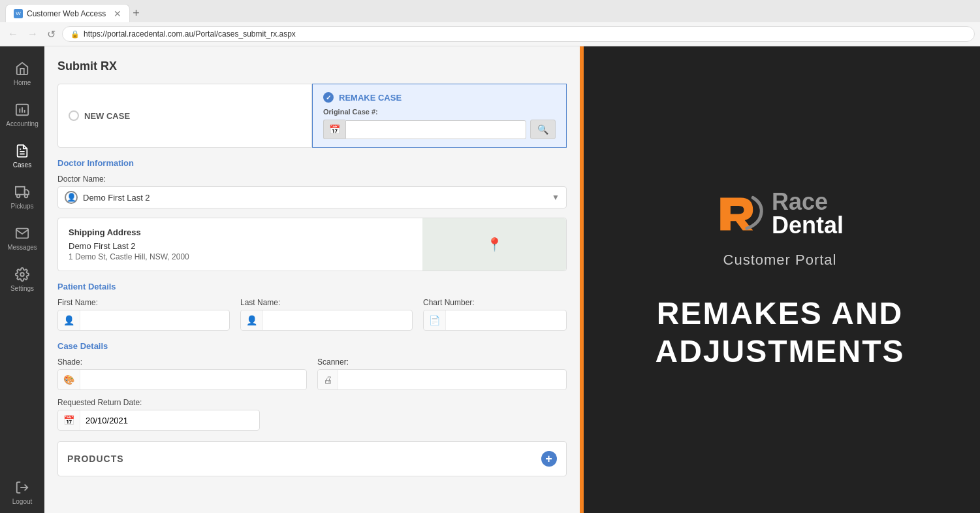  Describe the element at coordinates (22, 156) in the screenshot. I see `sidebar-item-cases: Cases` at that location.